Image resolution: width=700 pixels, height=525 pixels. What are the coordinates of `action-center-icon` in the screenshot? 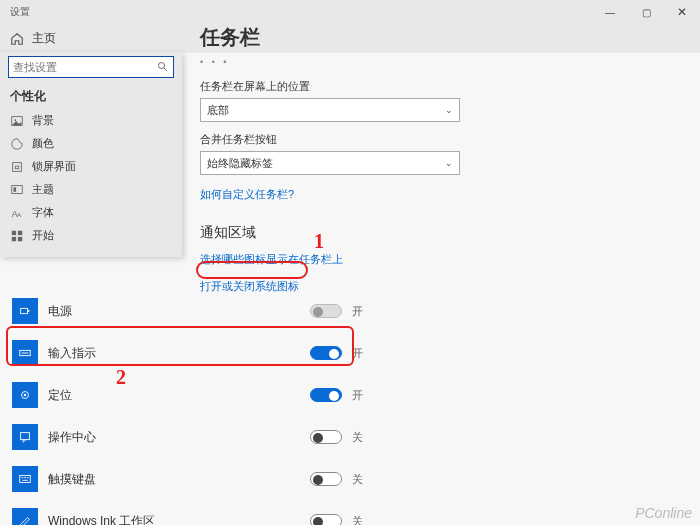 It's located at (25, 437).